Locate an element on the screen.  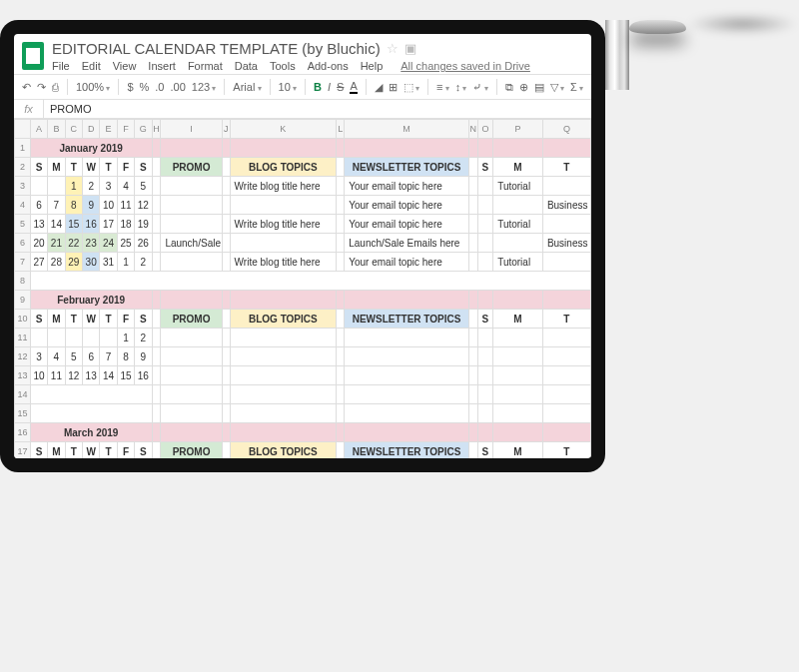
decimal-inc-icon: .00 is located at coordinates (178, 87).